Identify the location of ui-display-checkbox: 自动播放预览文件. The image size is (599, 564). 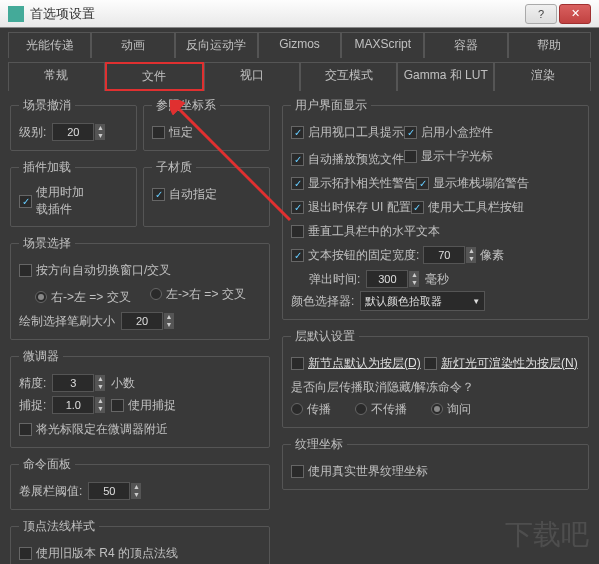
(348, 159).